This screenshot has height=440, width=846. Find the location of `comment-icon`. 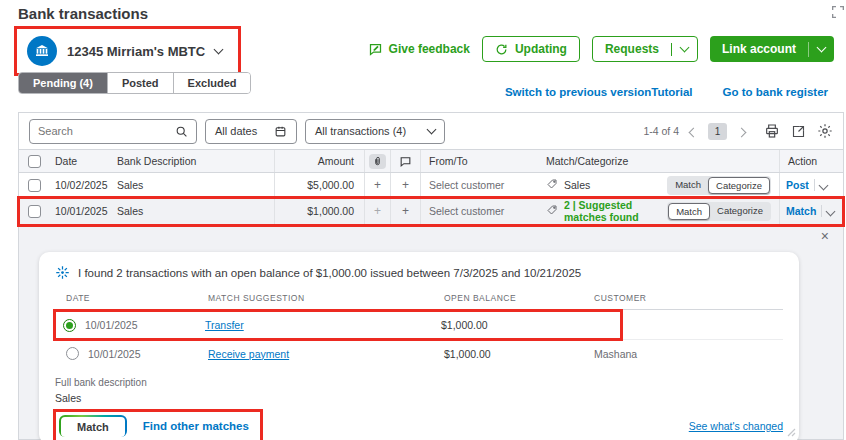

comment-icon is located at coordinates (406, 162).